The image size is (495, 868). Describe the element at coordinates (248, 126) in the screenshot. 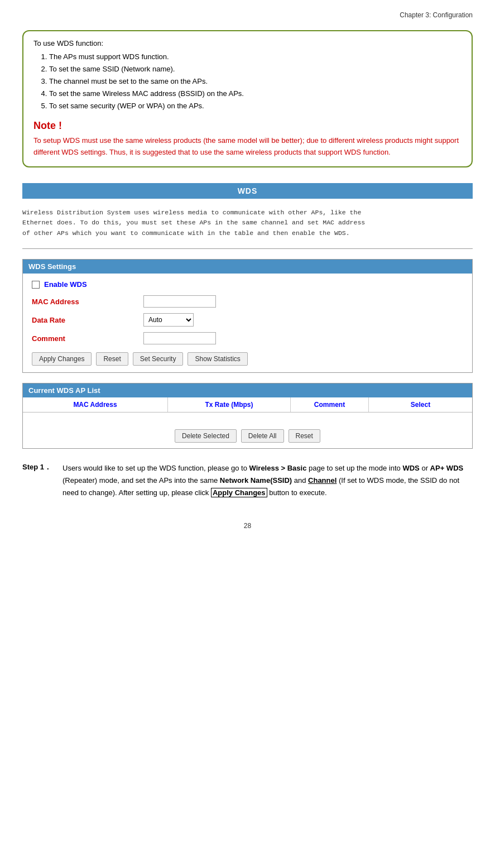

I see `note-title: Note !` at that location.